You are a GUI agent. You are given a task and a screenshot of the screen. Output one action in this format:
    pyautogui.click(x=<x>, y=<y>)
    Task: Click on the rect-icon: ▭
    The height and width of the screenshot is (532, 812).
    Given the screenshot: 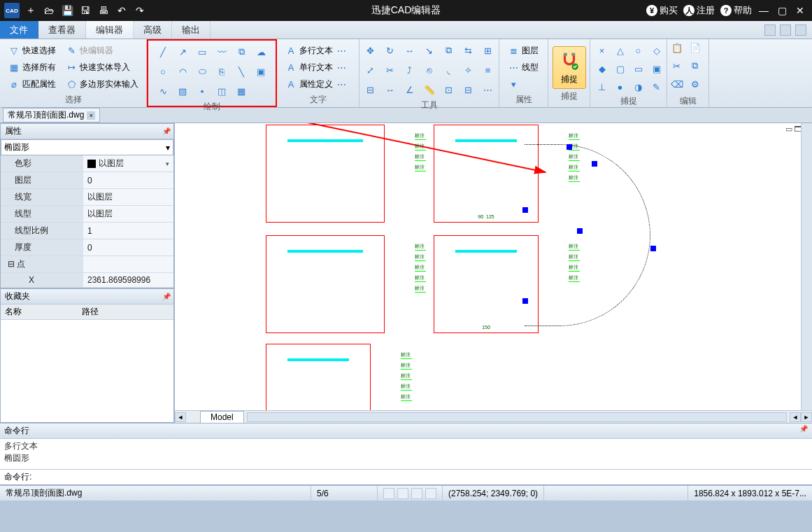 What is the action you would take?
    pyautogui.click(x=202, y=52)
    